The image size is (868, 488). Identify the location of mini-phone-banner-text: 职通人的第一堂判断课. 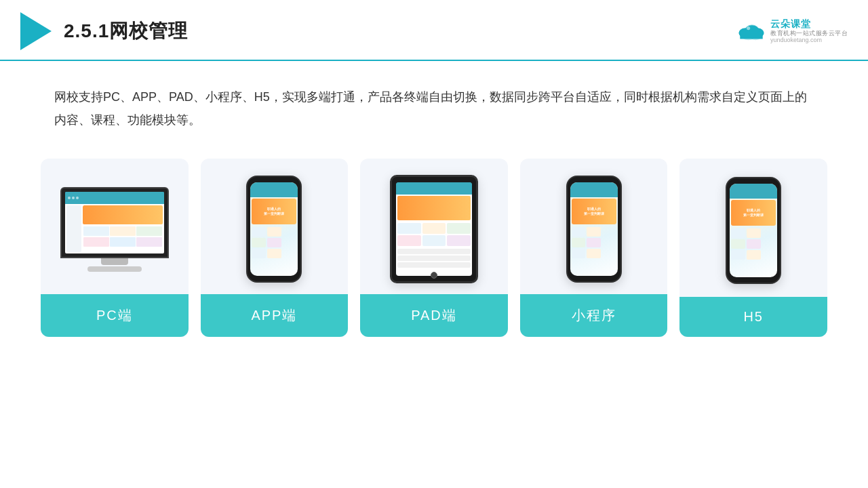
(594, 211).